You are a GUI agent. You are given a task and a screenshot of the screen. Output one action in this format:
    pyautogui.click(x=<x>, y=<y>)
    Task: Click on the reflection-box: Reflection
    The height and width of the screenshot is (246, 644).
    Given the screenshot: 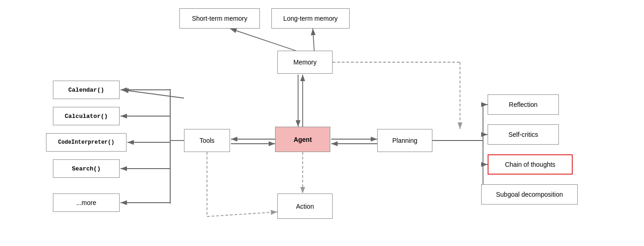 What is the action you would take?
    pyautogui.click(x=523, y=105)
    